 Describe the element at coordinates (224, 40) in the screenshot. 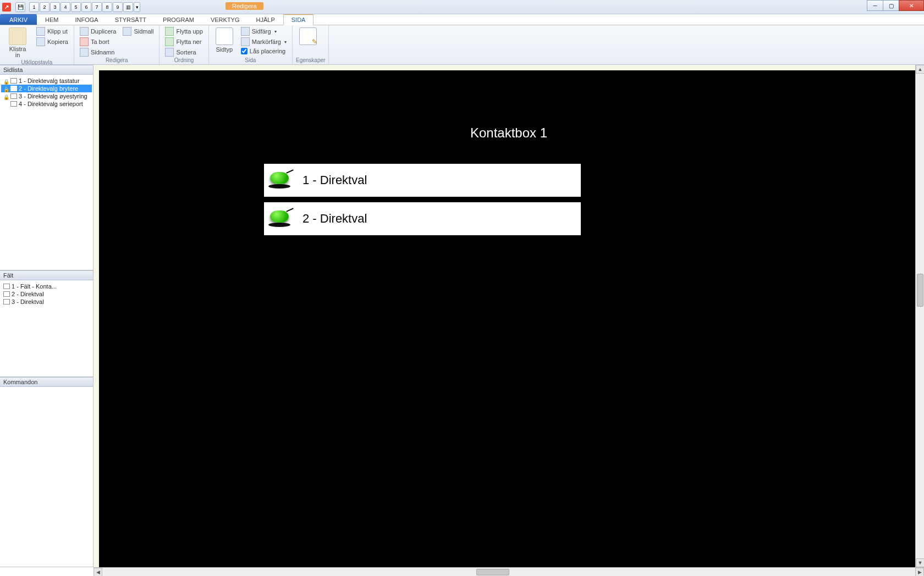

I see `pagetype-button: Sidtyp` at that location.